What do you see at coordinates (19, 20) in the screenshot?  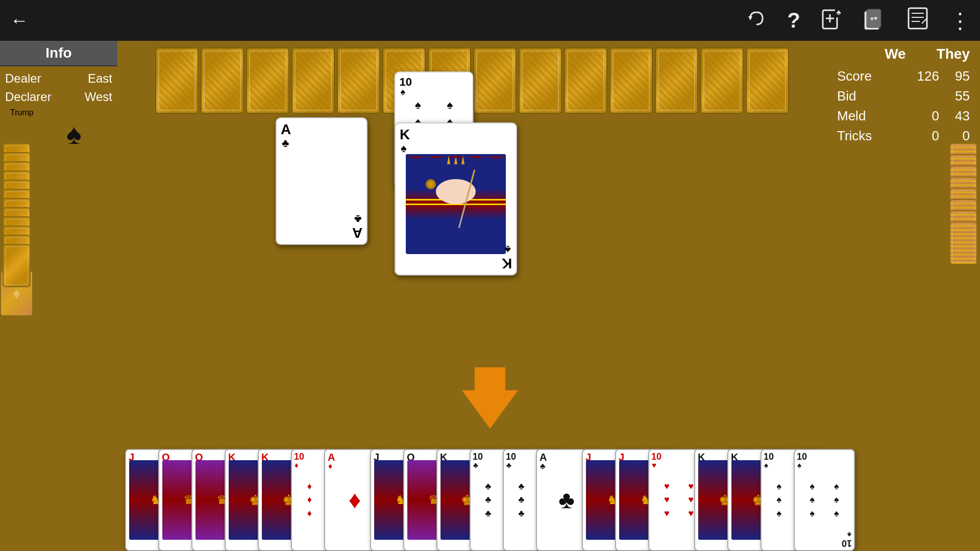 I see `back-button: ←` at bounding box center [19, 20].